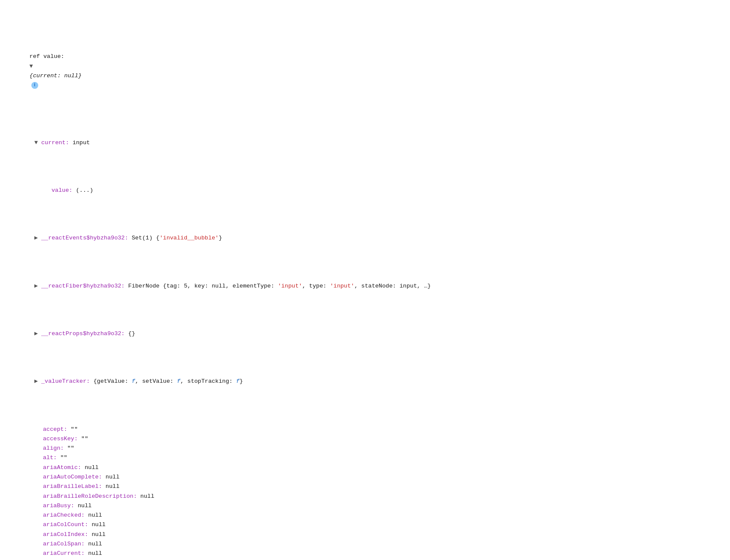  What do you see at coordinates (55, 430) in the screenshot?
I see `prop-key: accept:` at bounding box center [55, 430].